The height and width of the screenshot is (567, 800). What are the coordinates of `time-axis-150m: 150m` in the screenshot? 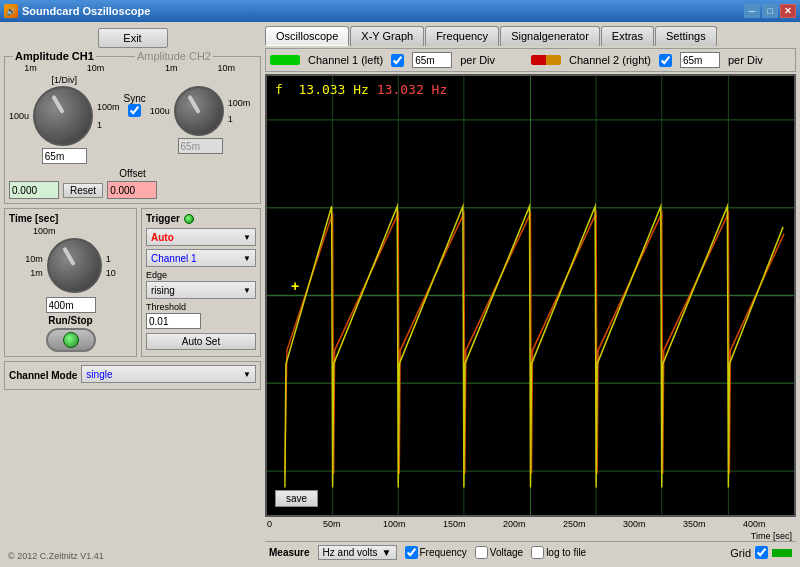 It's located at (454, 524).